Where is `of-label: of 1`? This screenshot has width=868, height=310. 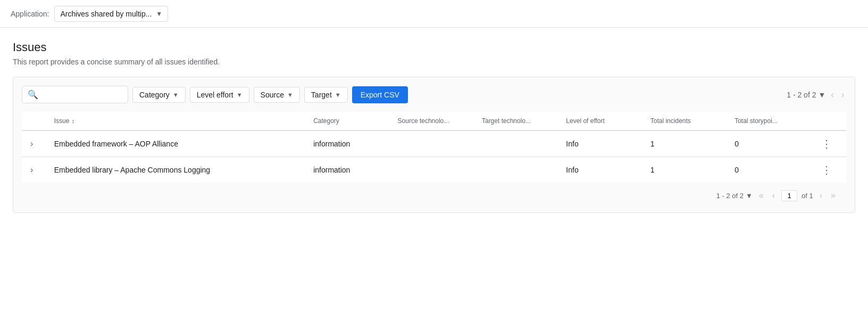
of-label: of 1 is located at coordinates (807, 196).